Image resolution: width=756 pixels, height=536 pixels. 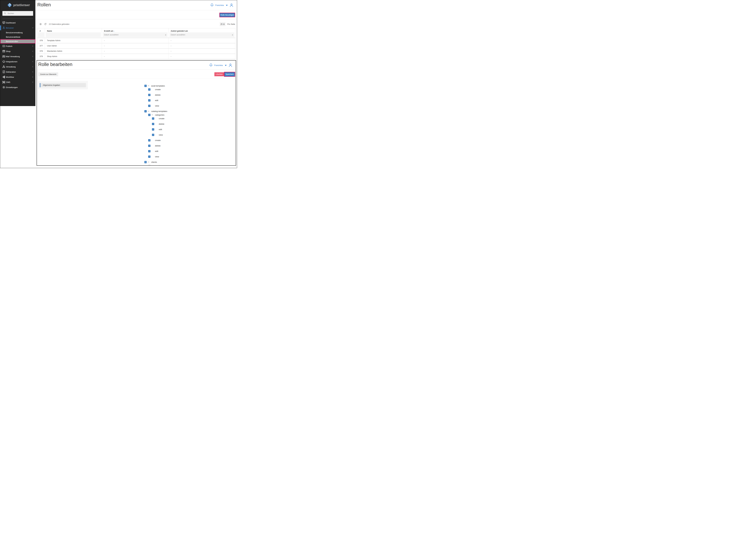 What do you see at coordinates (135, 33) in the screenshot?
I see `column-header-created: Erstellt am ↓ Datum auswählen ×` at bounding box center [135, 33].